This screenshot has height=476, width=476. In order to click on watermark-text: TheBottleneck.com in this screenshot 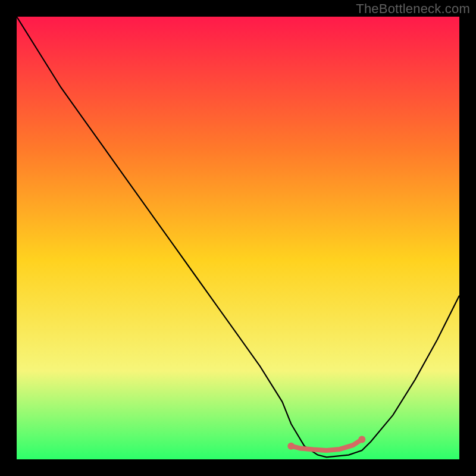, I will do `click(413, 9)`.